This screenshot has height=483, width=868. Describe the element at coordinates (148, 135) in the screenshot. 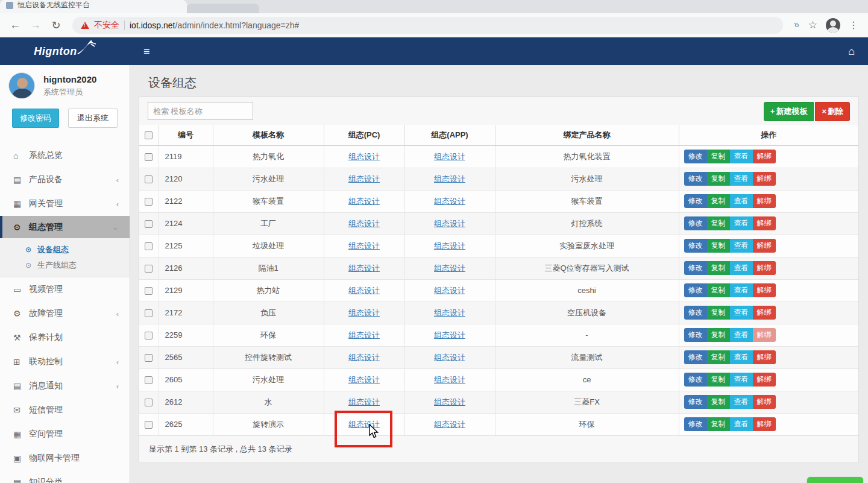

I see `select-all-checkbox` at that location.